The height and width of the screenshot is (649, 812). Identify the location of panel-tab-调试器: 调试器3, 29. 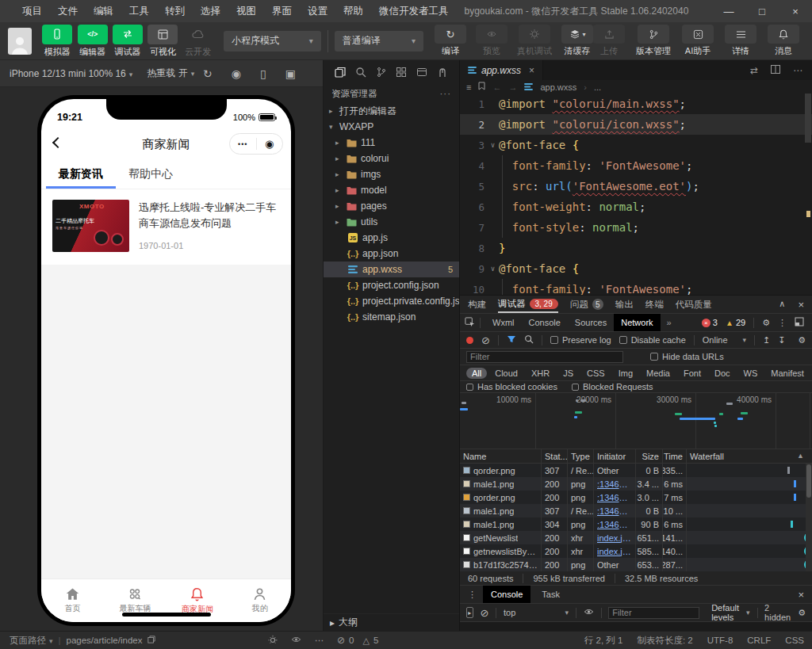
(528, 304).